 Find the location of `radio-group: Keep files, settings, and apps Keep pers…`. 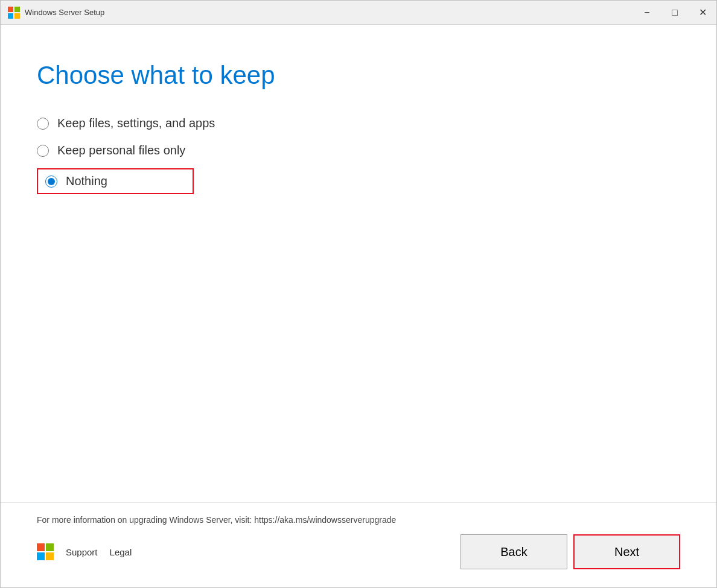

radio-group: Keep files, settings, and apps Keep pers… is located at coordinates (358, 154).